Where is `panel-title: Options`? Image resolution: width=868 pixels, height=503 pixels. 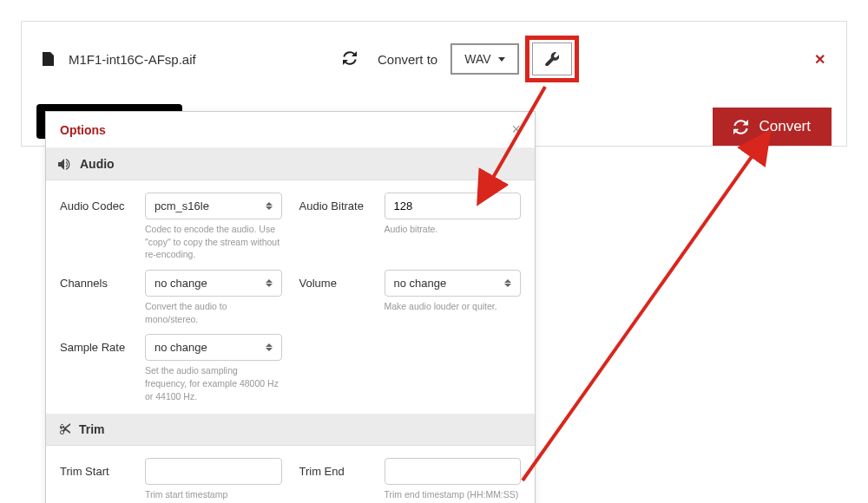
panel-title: Options is located at coordinates (83, 130).